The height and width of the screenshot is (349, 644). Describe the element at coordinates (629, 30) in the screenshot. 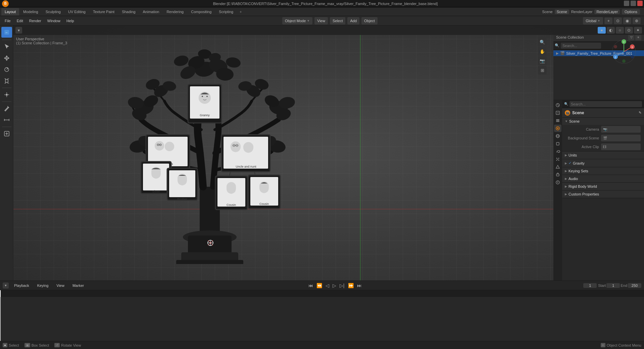

I see `overlay-toggle: ⊙` at that location.